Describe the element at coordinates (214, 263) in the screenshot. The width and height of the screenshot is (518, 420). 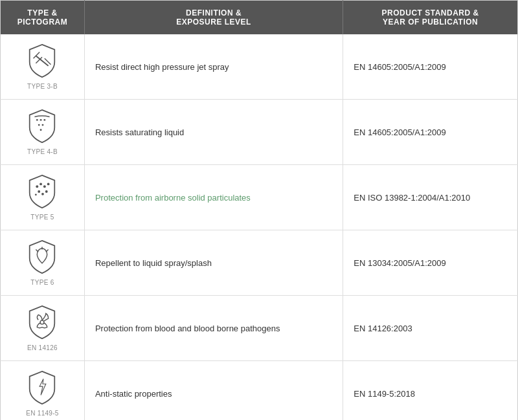
I see `definition-cell: Repellent to liquid spray/splash` at that location.